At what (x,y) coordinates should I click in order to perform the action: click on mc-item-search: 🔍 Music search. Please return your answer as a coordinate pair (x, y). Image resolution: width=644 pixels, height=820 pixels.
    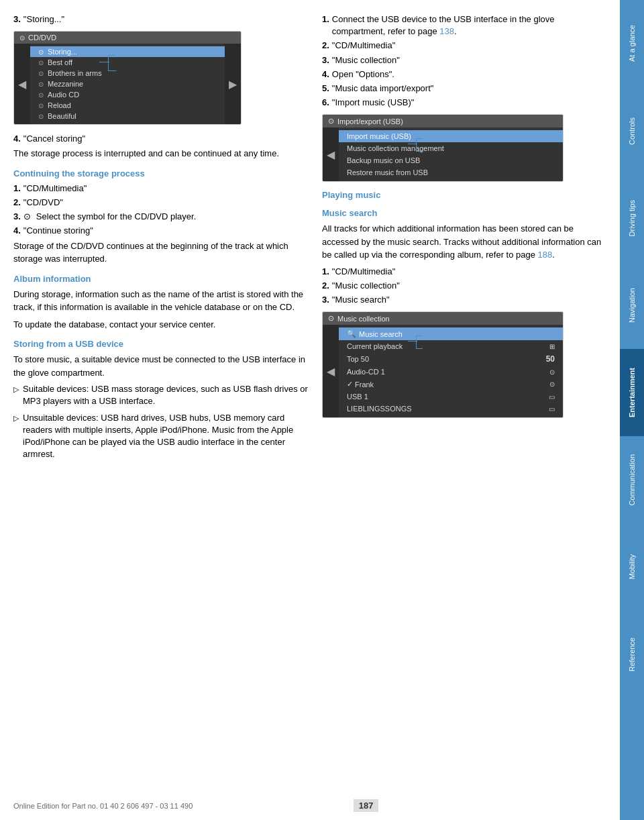
    Looking at the image, I should click on (451, 334).